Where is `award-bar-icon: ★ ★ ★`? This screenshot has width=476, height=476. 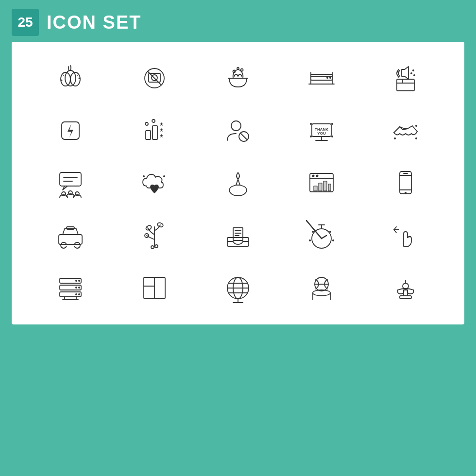 award-bar-icon: ★ ★ ★ is located at coordinates (154, 131).